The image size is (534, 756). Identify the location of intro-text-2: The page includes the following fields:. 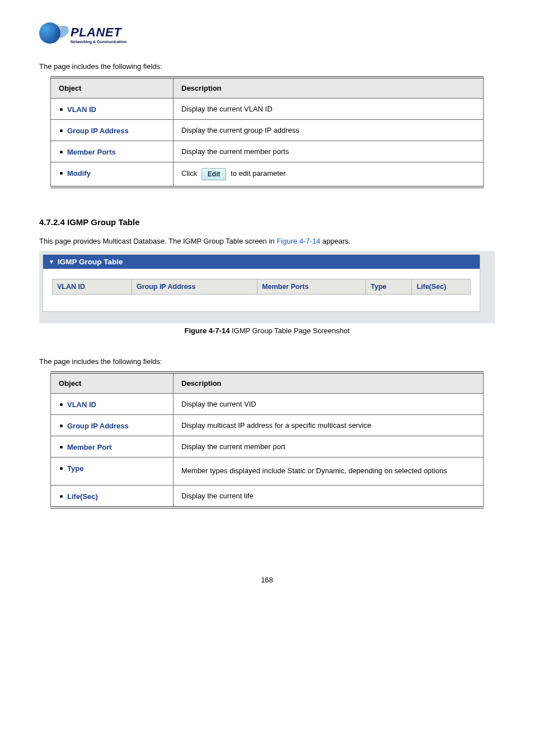
(267, 362).